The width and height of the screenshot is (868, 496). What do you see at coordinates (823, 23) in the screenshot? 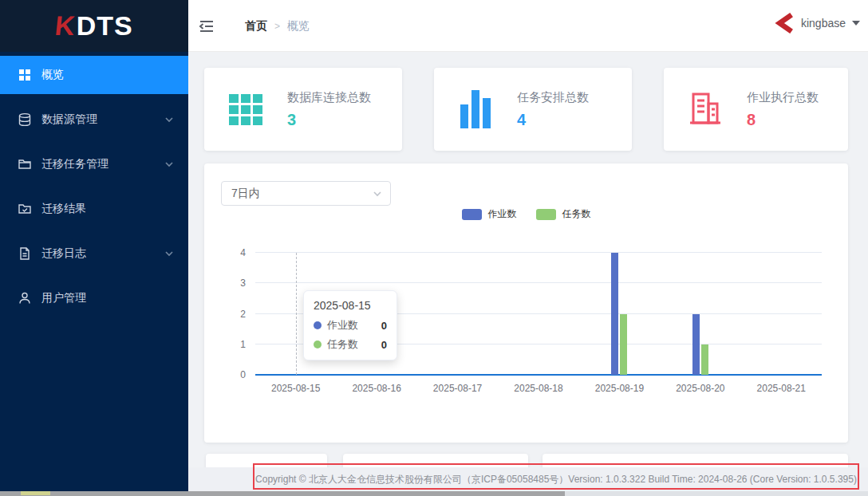
I see `username: kingbase` at bounding box center [823, 23].